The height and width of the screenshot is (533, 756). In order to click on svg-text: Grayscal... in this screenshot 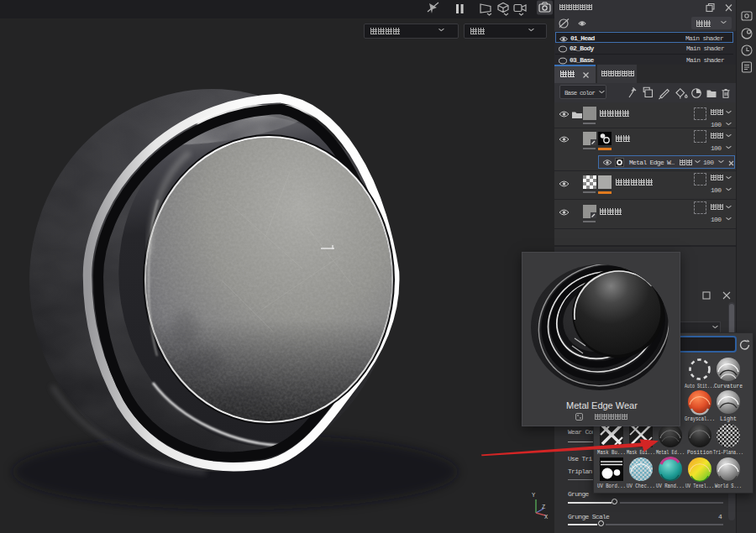, I will do `click(700, 419)`.